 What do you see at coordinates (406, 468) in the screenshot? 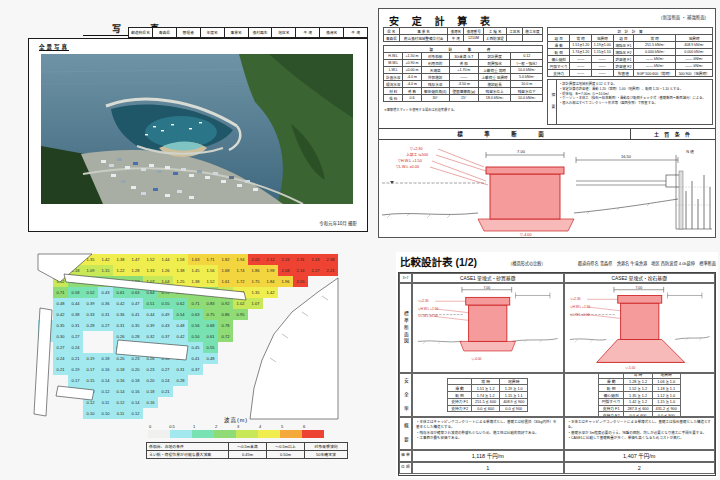
I see `row-label-rank: 順 位` at bounding box center [406, 468].